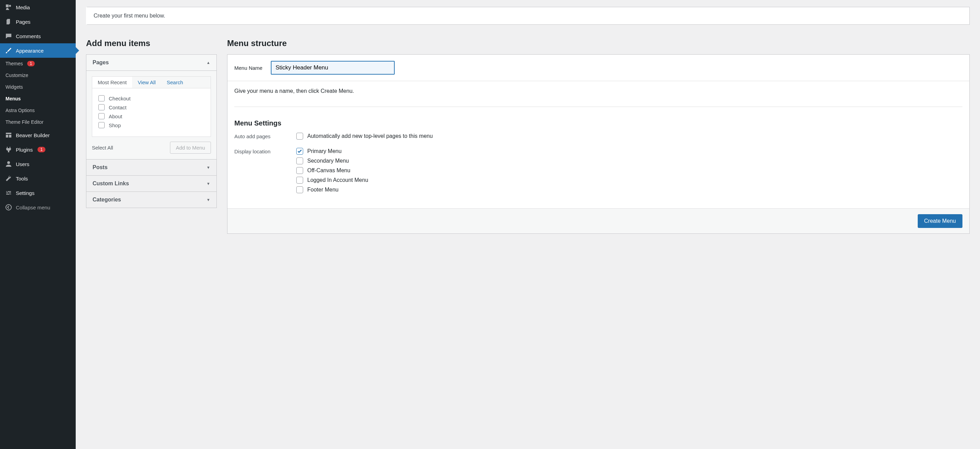  What do you see at coordinates (38, 164) in the screenshot?
I see `sidebar-item-users: Users` at bounding box center [38, 164].